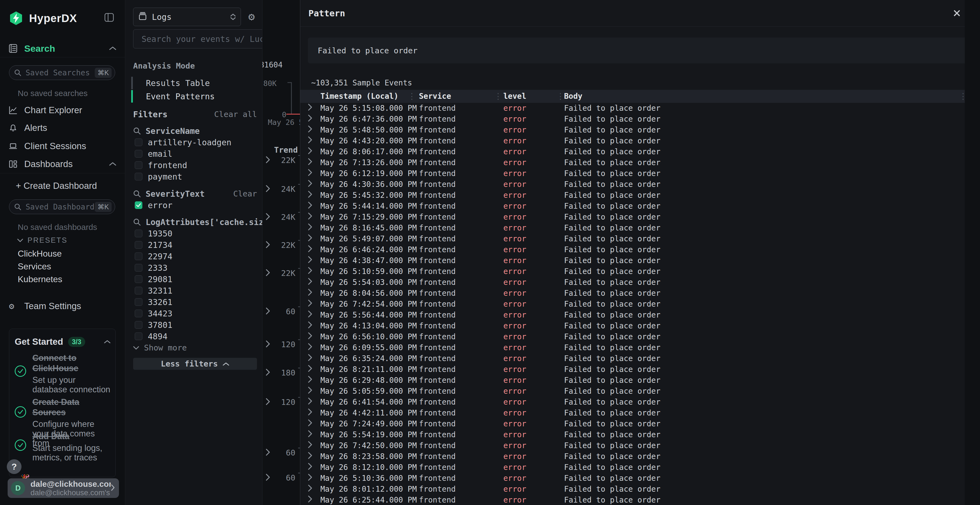 The width and height of the screenshot is (980, 505). Describe the element at coordinates (195, 176) in the screenshot. I see `filter-option: payment` at that location.